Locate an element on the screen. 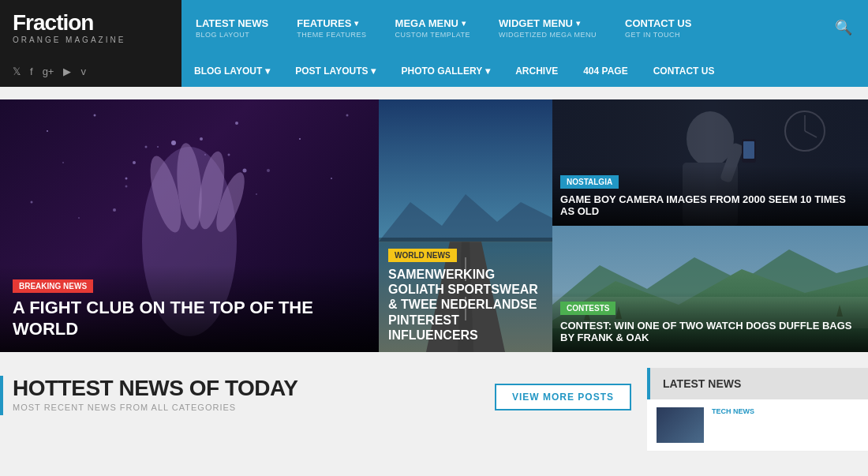 Image resolution: width=868 pixels, height=476 pixels. nav-contact-us: CONTACT US GET IN TOUCH is located at coordinates (658, 28).